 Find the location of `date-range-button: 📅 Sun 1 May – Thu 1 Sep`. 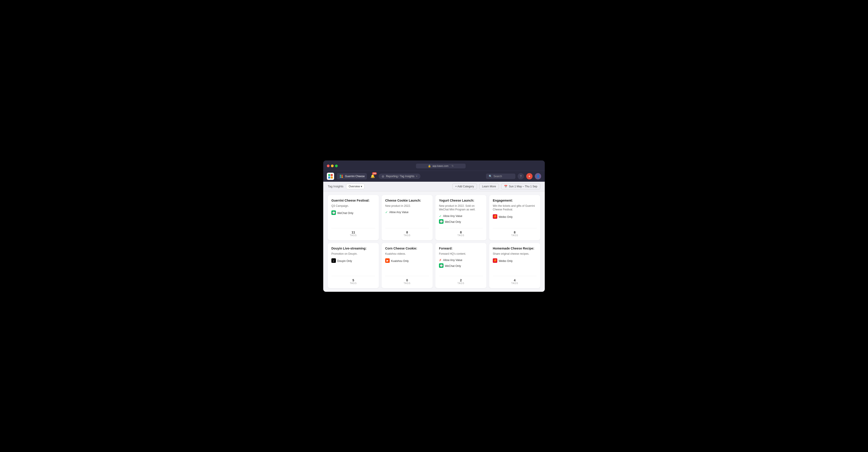

date-range-button: 📅 Sun 1 May – Thu 1 Sep is located at coordinates (521, 187).